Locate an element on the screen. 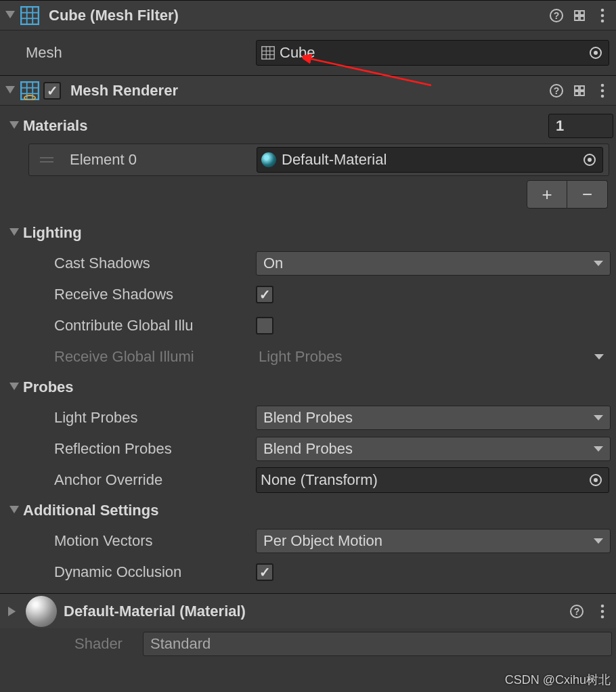 The height and width of the screenshot is (692, 616). light-probes-dropdown: Blend Probes is located at coordinates (433, 418).